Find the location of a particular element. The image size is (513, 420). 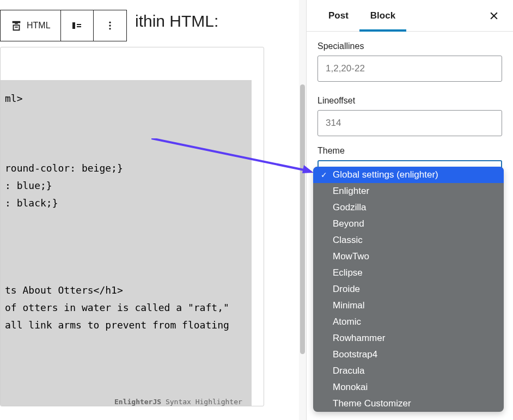

syntax-highlighter-label: EnlighterJS Syntax Highlighter is located at coordinates (179, 402).